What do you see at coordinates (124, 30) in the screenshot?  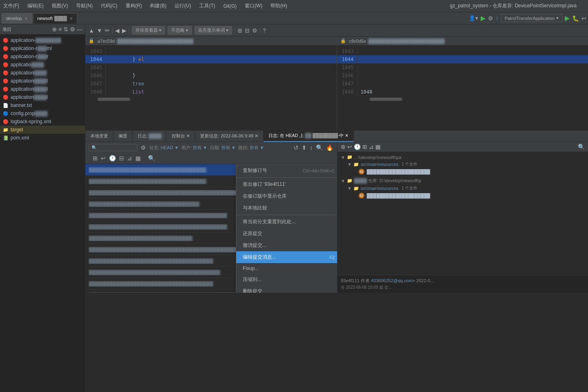 I see `forward-icon: ▶` at bounding box center [124, 30].